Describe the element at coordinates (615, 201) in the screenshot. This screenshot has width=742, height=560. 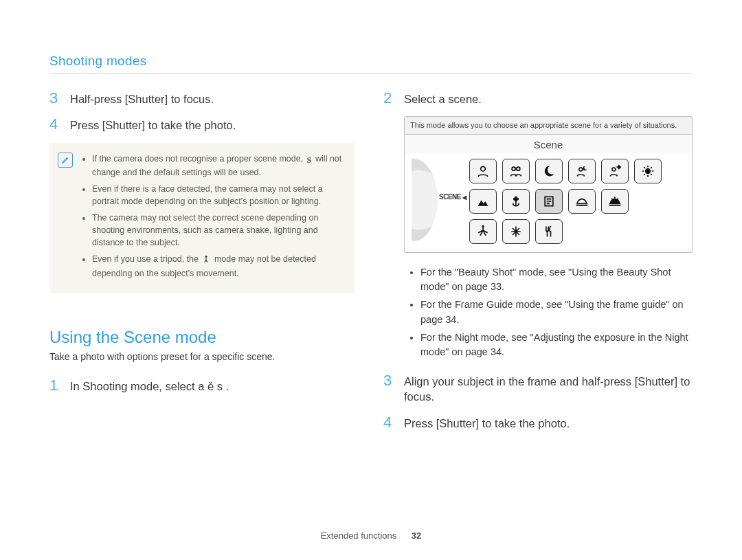
I see `dawn-icon` at that location.